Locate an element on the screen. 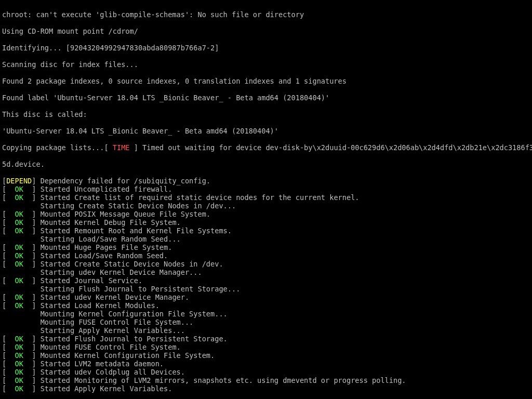 The height and width of the screenshot is (399, 532). boot-line: chroot: can't execute 'glib-compile-sche… is located at coordinates (267, 15).